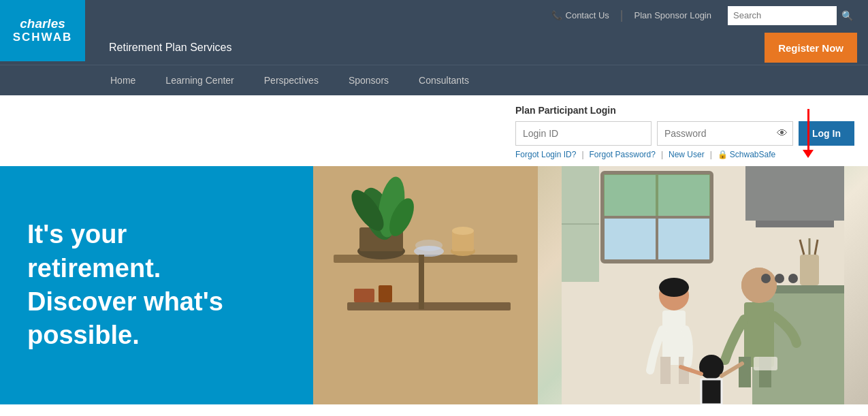  I want to click on logo-area: charles SCHWAB, so click(42, 31).